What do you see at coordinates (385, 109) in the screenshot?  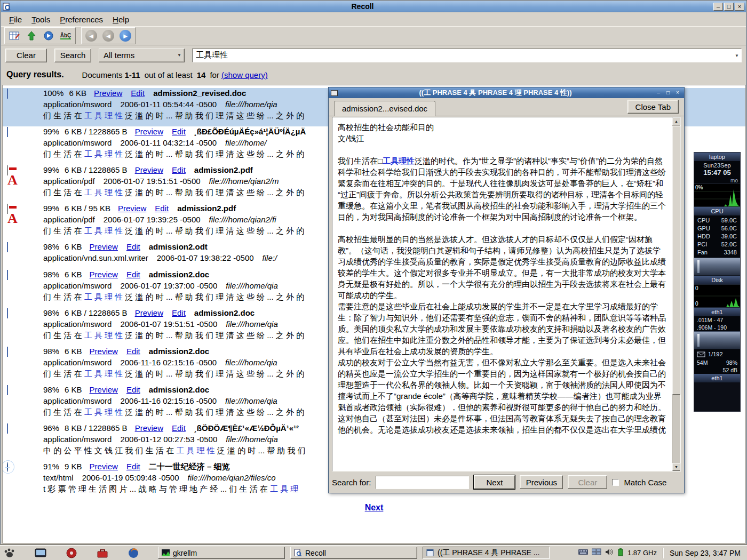 I see `preview-tab: admission2...evised.doc` at bounding box center [385, 109].